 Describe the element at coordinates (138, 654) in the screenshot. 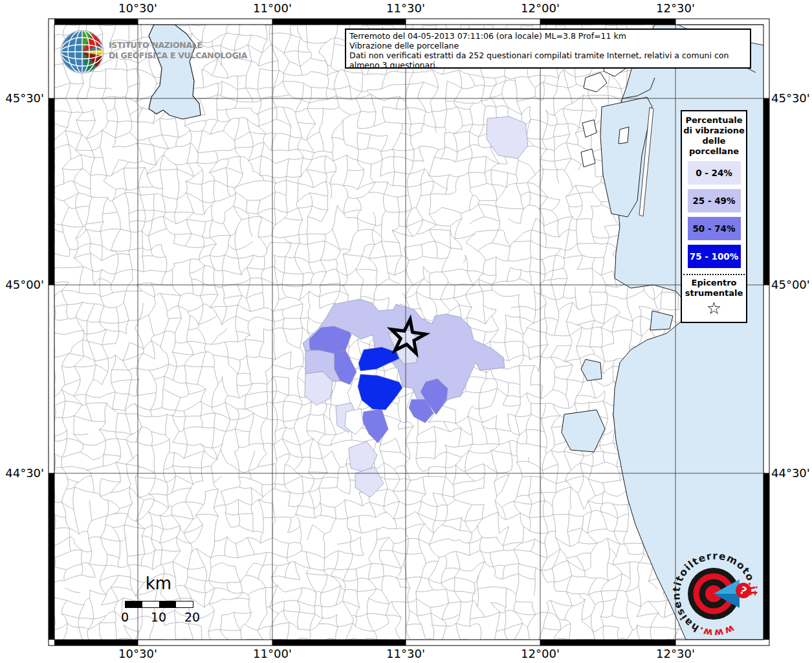

I see `axis-label-bottom-1: 10°30'` at that location.